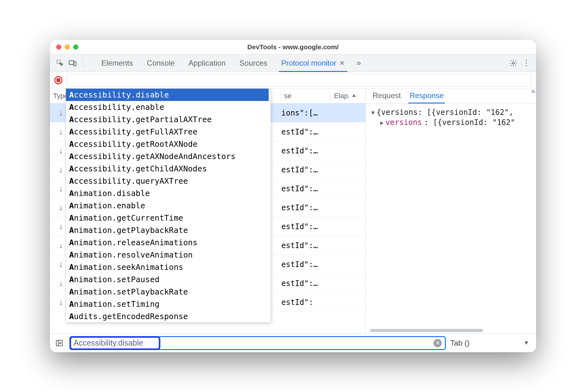 The image size is (586, 392). Describe the element at coordinates (526, 63) in the screenshot. I see `kebab-menu-icon: ⋮` at that location.